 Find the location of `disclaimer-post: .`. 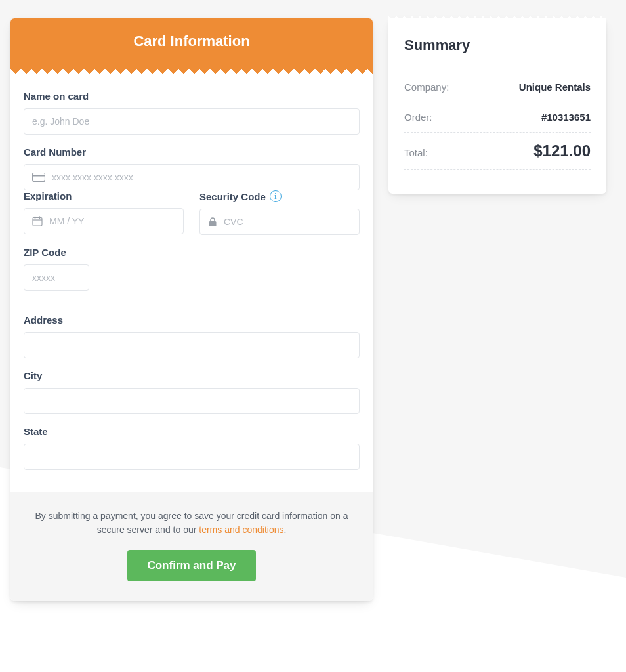

disclaimer-post: . is located at coordinates (285, 530).